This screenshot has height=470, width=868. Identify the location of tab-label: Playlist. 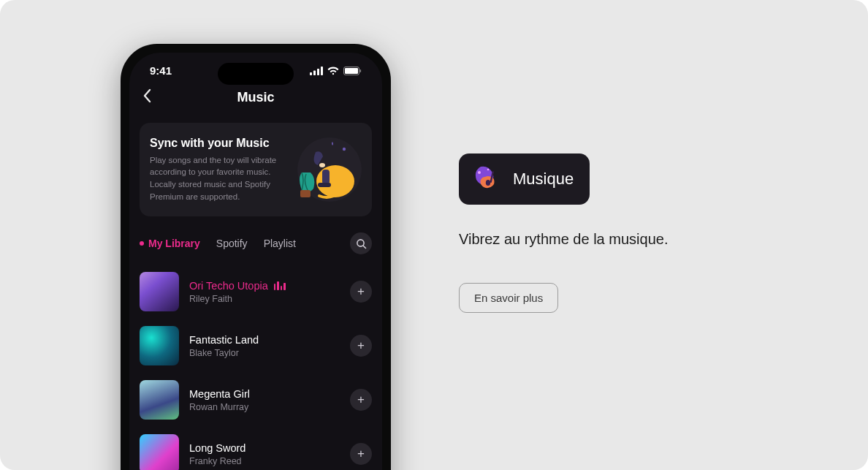
(280, 243).